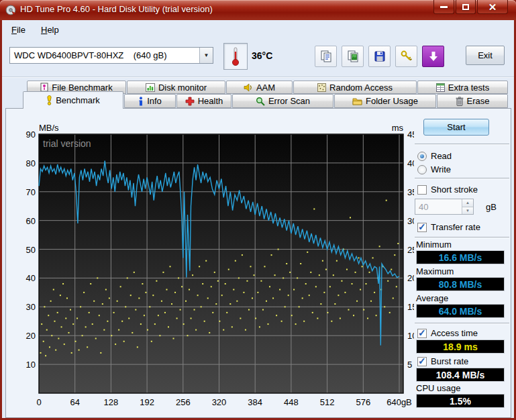 The height and width of the screenshot is (420, 516). I want to click on burst-rate-label: Burst rate, so click(450, 361).